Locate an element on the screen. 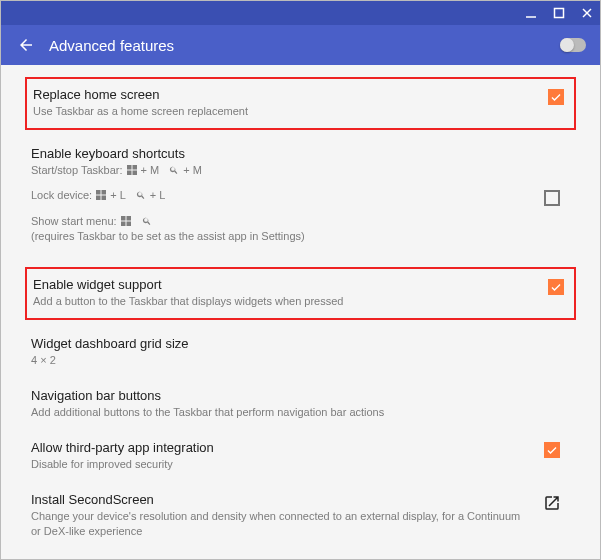  page-title: Advanced features is located at coordinates (304, 46).